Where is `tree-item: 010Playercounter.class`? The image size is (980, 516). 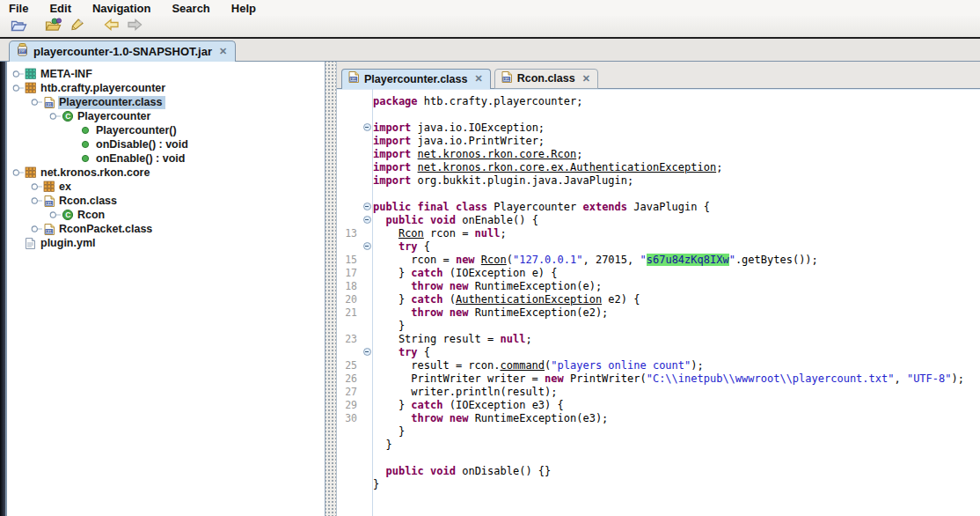
tree-item: 010Playercounter.class is located at coordinates (165, 102).